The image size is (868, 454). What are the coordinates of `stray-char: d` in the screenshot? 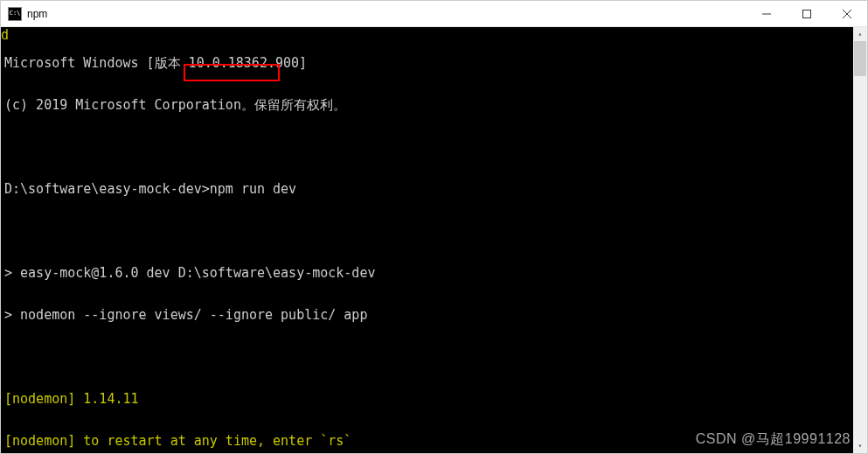 It's located at (5, 35).